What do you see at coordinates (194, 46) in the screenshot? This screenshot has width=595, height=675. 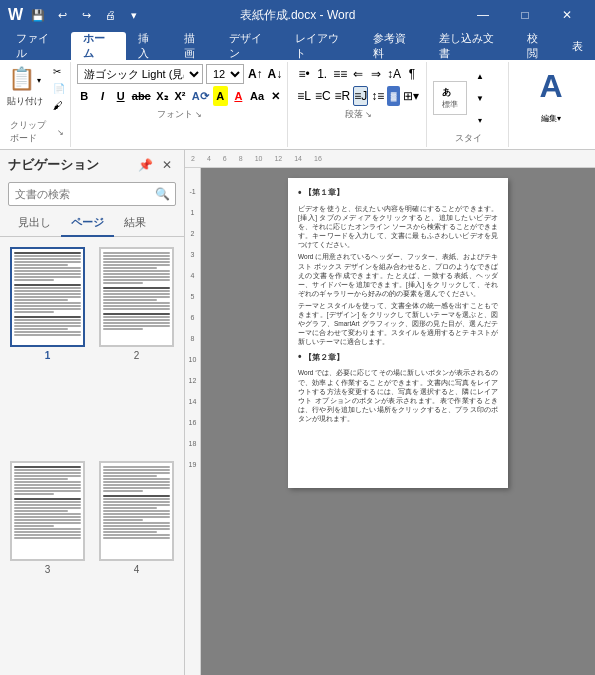 I see `tab-draw: 描画` at bounding box center [194, 46].